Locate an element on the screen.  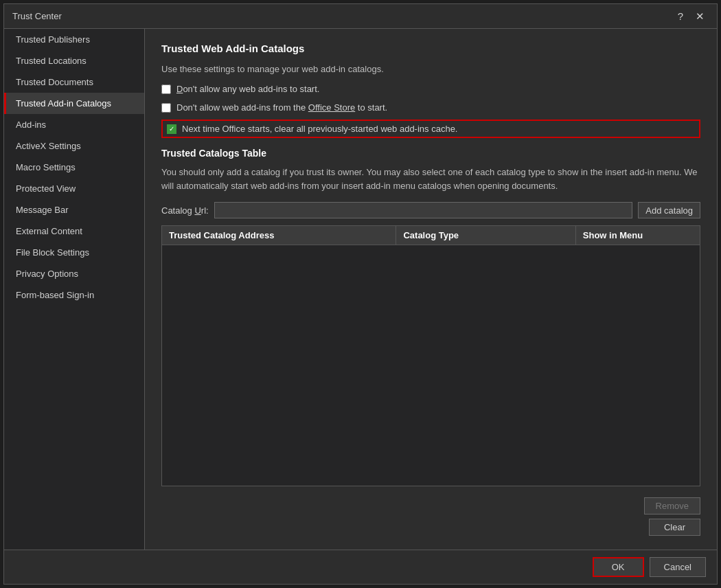
sidebar-item-privacy-options: Privacy Options is located at coordinates (74, 273).